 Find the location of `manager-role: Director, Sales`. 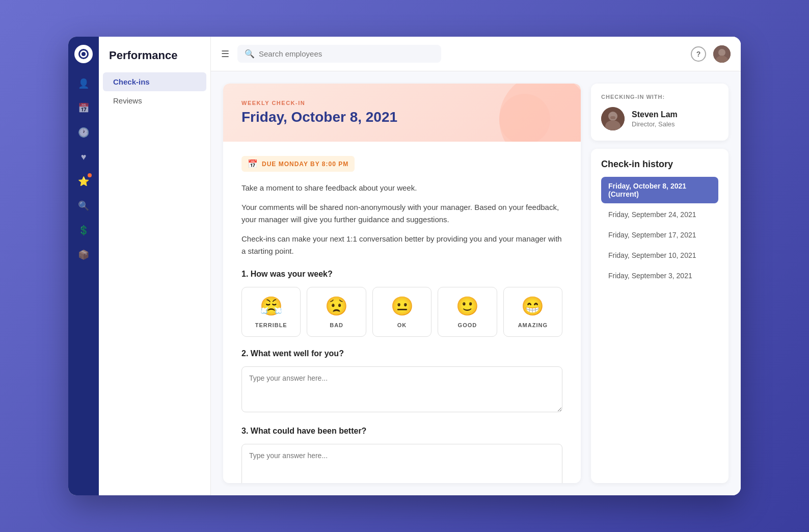

manager-role: Director, Sales is located at coordinates (655, 124).